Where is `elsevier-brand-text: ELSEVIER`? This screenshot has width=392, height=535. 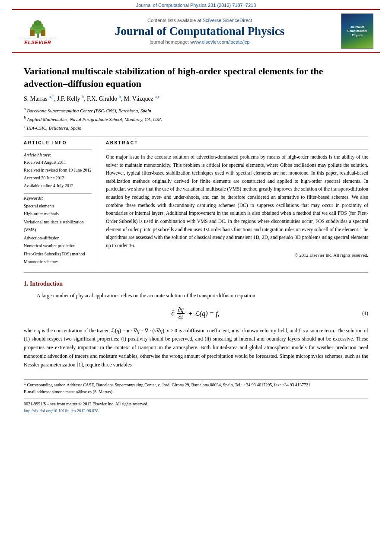
elsevier-brand-text: ELSEVIER is located at coordinates (38, 42).